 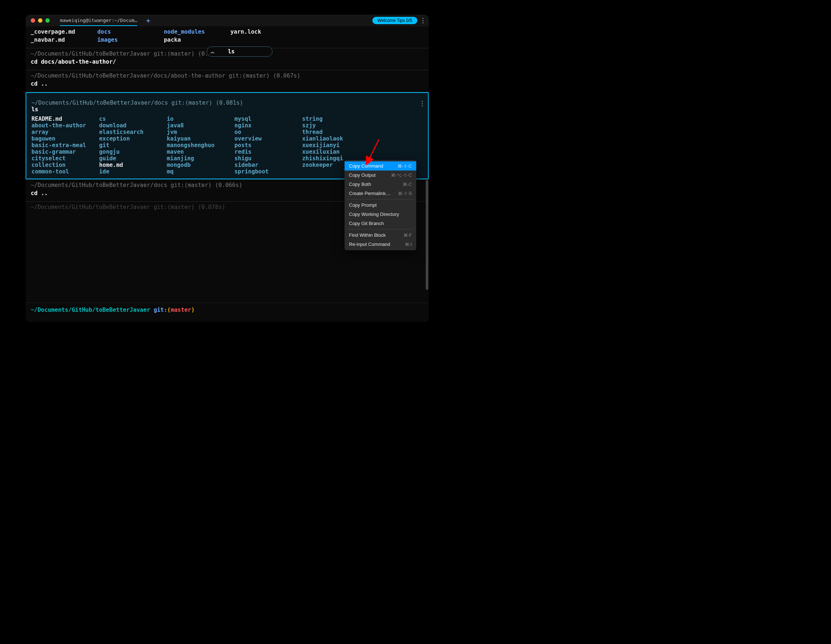 I want to click on ls-item: yarn.lock, so click(x=264, y=32).